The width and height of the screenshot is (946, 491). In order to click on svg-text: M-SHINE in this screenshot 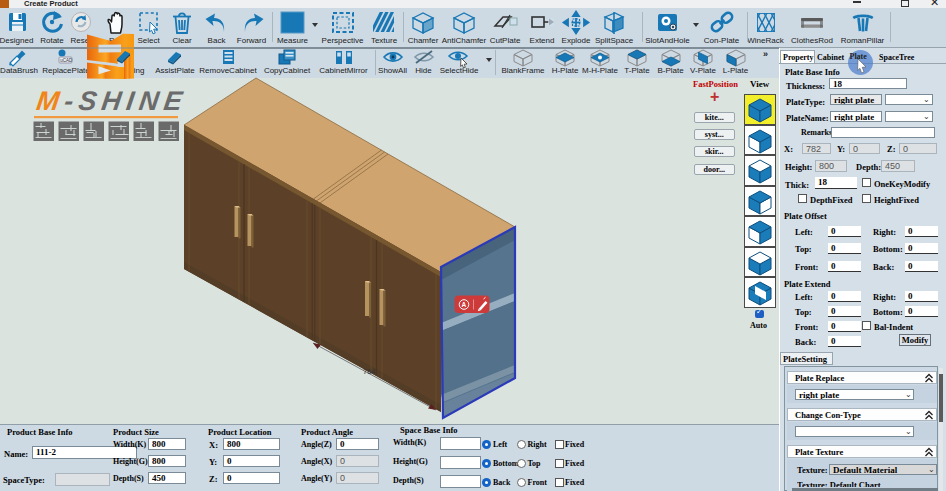, I will do `click(112, 100)`.